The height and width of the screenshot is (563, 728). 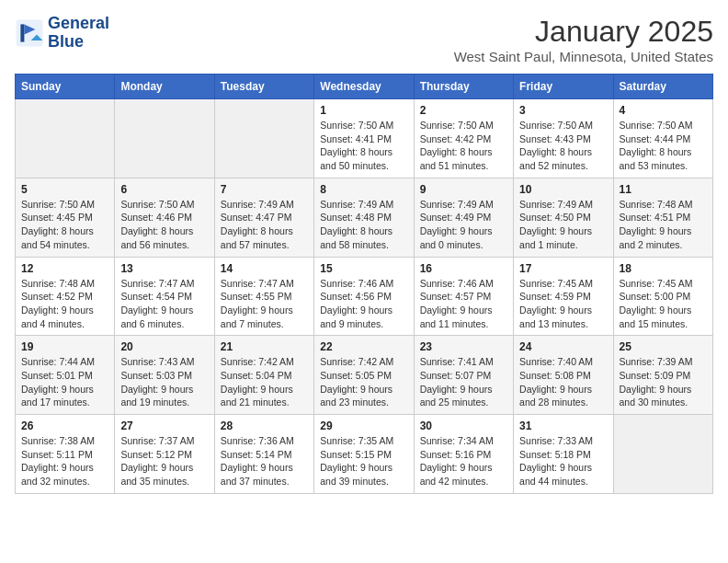 I want to click on day-info: Sunrise: 7:47 AM Sunset: 4:54 PM Dayligh…, so click(x=164, y=304).